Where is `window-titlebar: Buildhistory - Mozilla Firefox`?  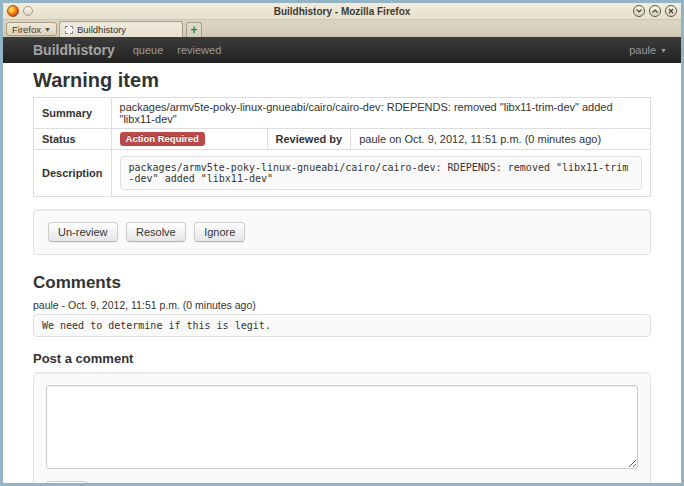
window-titlebar: Buildhistory - Mozilla Firefox is located at coordinates (342, 12).